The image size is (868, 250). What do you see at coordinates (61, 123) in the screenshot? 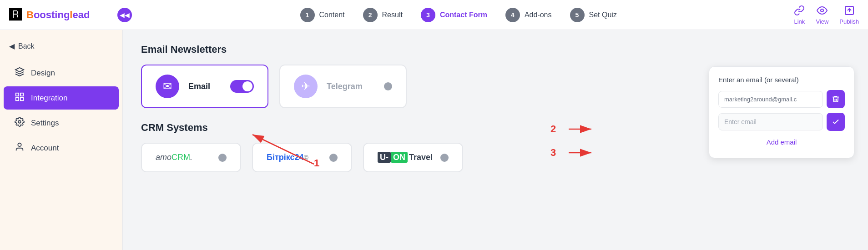
I see `sidebar-item-settings: Settings` at bounding box center [61, 123].